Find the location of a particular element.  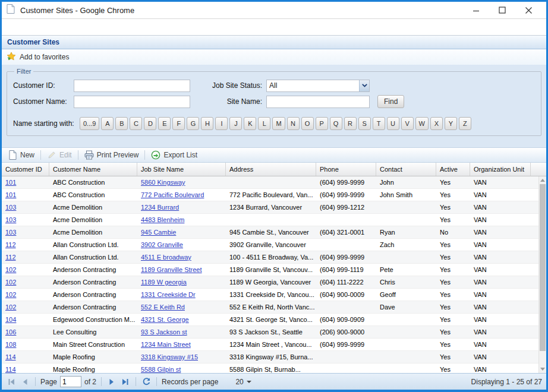

alpha-button-J: J is located at coordinates (235, 124).